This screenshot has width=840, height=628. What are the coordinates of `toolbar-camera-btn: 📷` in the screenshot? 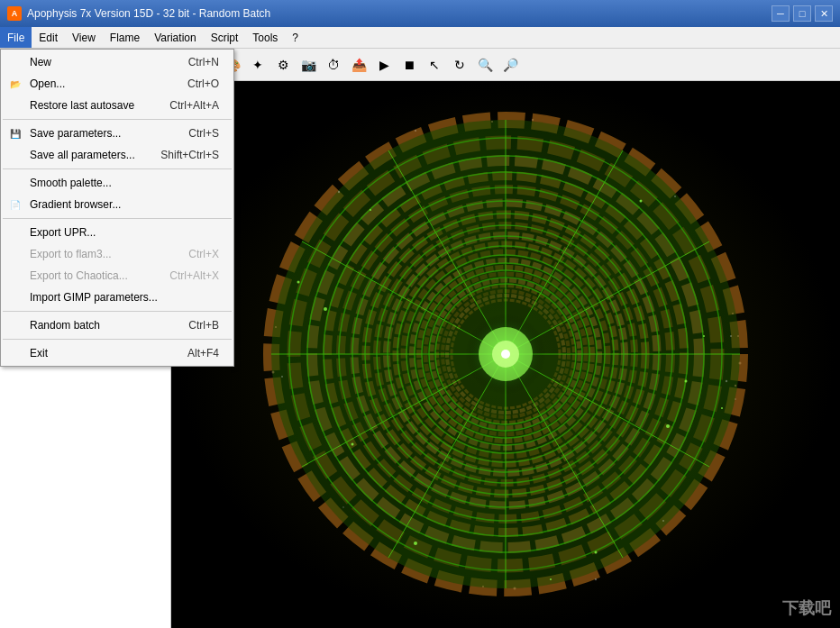 It's located at (308, 65).